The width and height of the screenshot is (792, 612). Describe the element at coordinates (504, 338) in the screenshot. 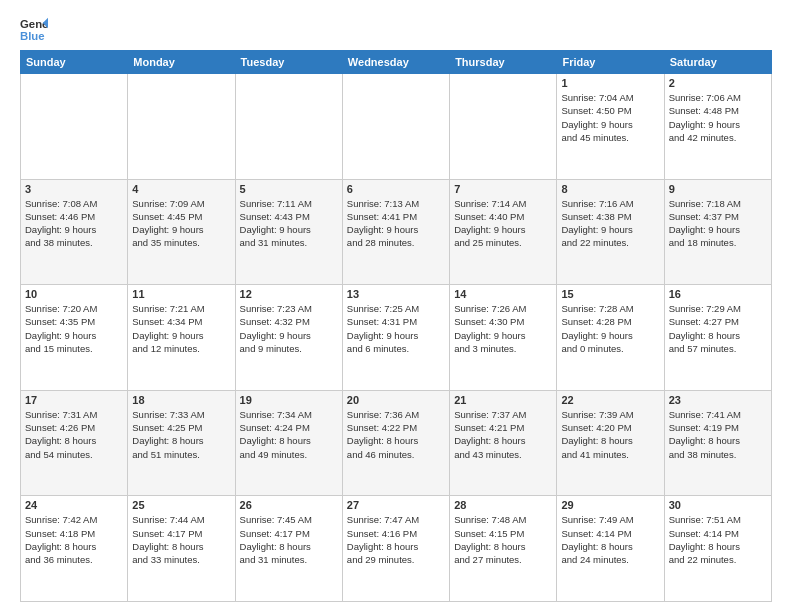

I see `calendar-cell: 14Sunrise: 7:26 AMSunset: 4:30 PMDayligh…` at that location.